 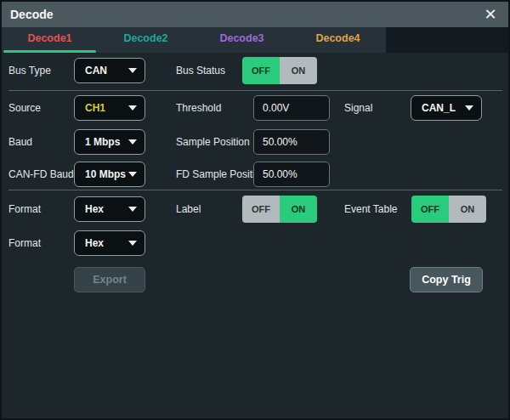 What do you see at coordinates (110, 174) in the screenshot?
I see `canfd-baud-dropdown: 10 Mbps` at bounding box center [110, 174].